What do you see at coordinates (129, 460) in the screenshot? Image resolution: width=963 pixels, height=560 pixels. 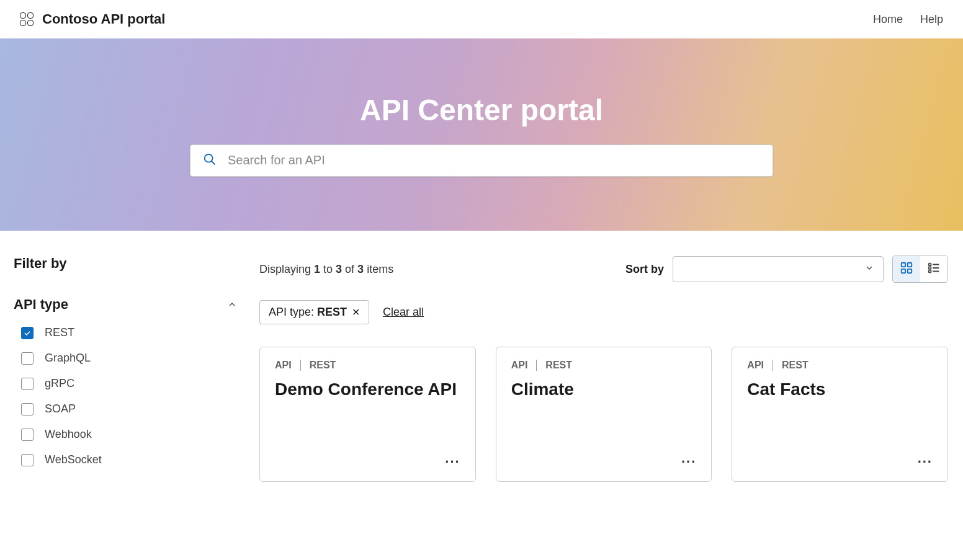 I see `filter-option-websocket: WebSocket` at bounding box center [129, 460].